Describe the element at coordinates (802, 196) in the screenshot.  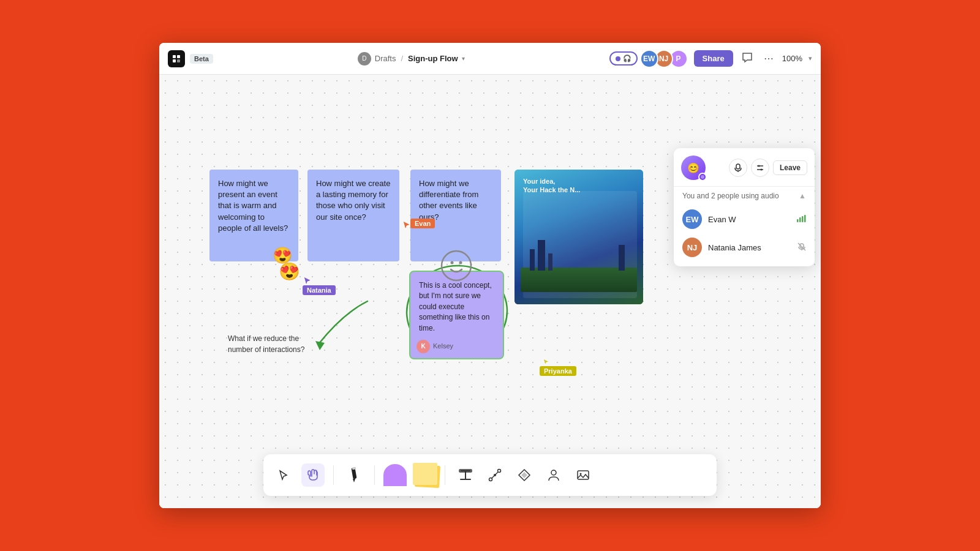
I see `audio-panel-chevron: ▲` at that location.